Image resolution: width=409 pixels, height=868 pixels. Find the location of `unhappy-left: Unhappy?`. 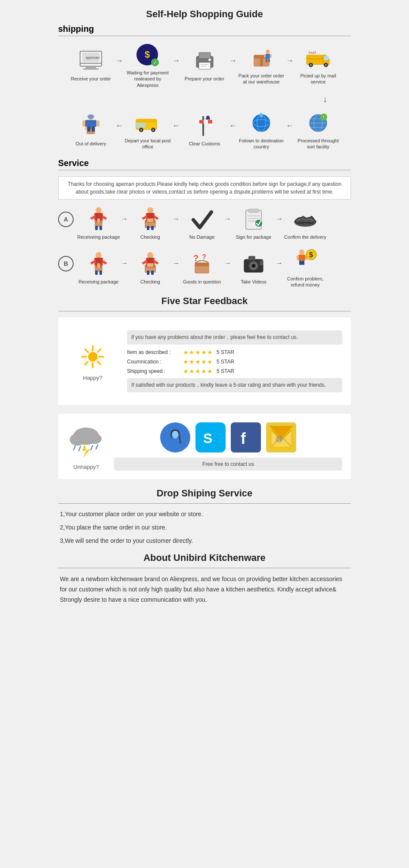

unhappy-left: Unhappy? is located at coordinates (86, 446).